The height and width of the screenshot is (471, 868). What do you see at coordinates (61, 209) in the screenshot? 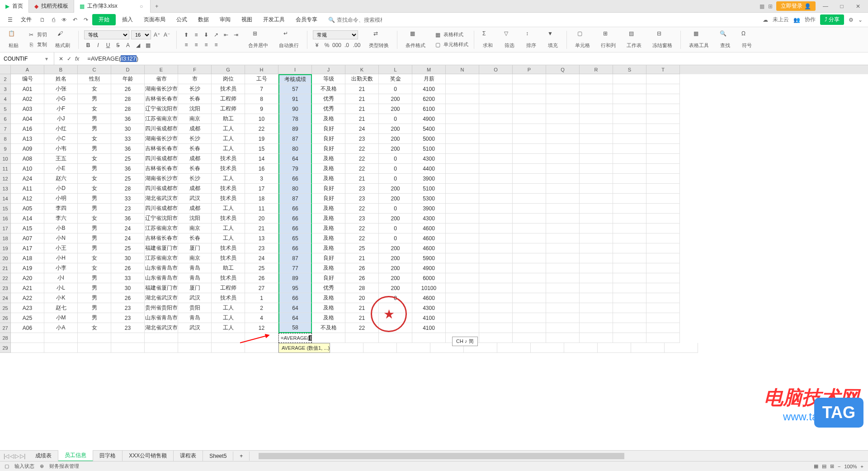
I see `cell: 李四` at bounding box center [61, 209].